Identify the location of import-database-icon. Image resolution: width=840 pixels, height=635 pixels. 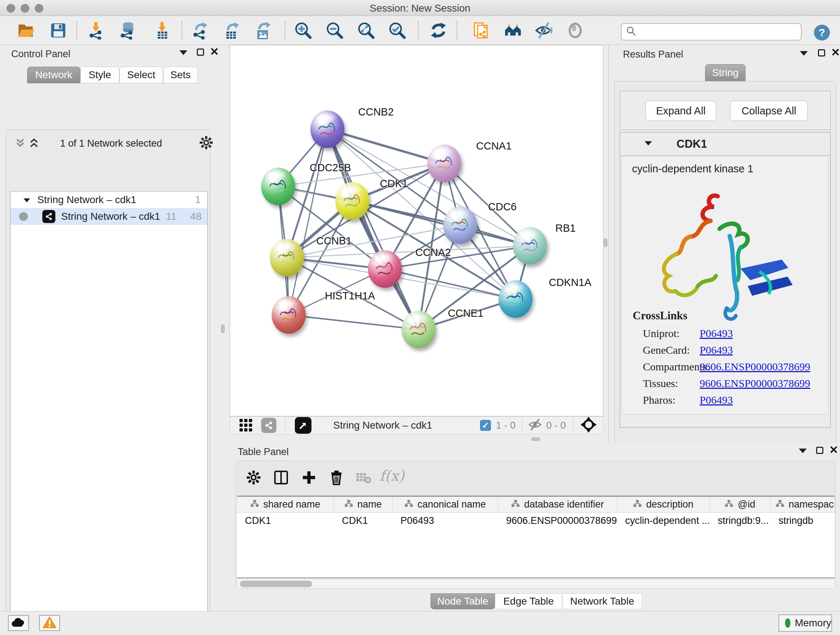
(128, 30).